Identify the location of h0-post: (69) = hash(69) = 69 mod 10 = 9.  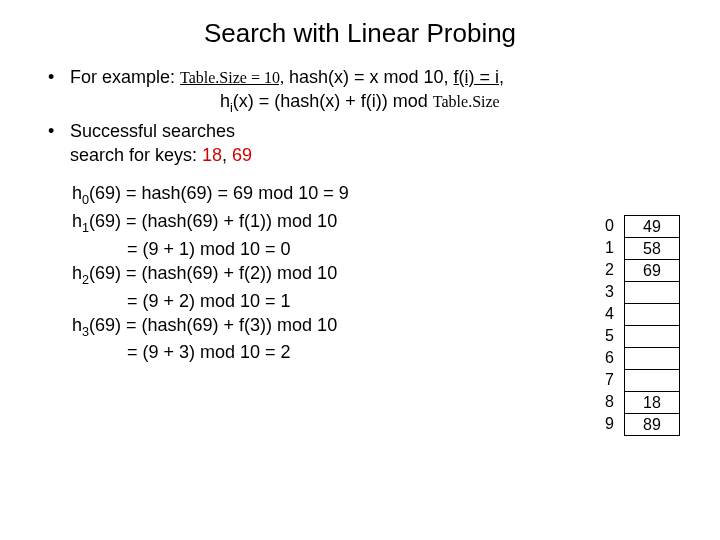
(219, 193).